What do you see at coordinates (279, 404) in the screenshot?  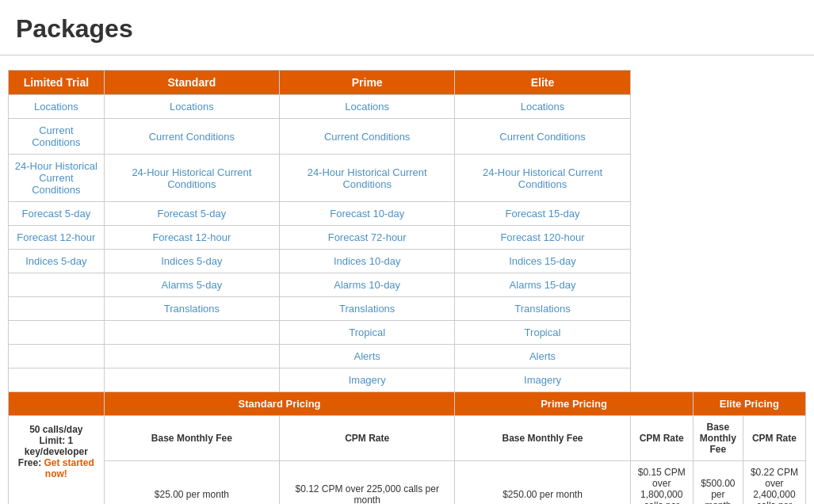 I see `standard-pricing-header: Standard Pricing` at bounding box center [279, 404].